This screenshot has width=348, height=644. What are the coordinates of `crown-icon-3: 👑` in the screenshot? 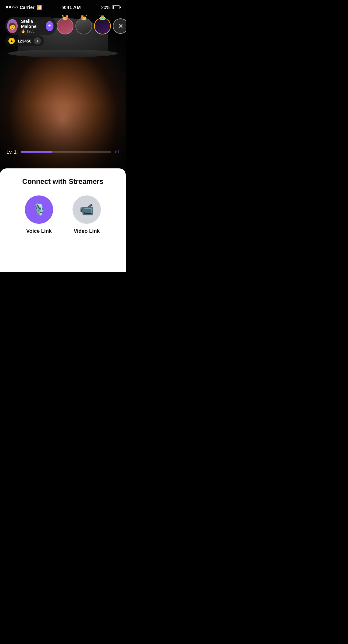 It's located at (102, 17).